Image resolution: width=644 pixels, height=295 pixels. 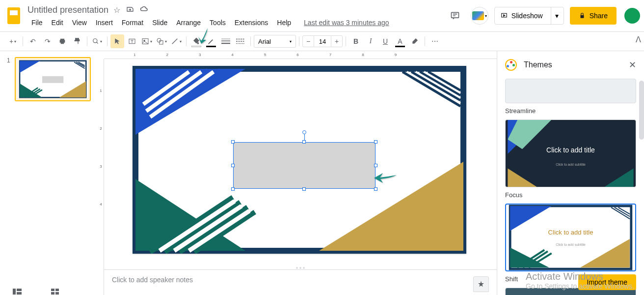 What do you see at coordinates (385, 41) in the screenshot?
I see `underline-button: U` at bounding box center [385, 41].